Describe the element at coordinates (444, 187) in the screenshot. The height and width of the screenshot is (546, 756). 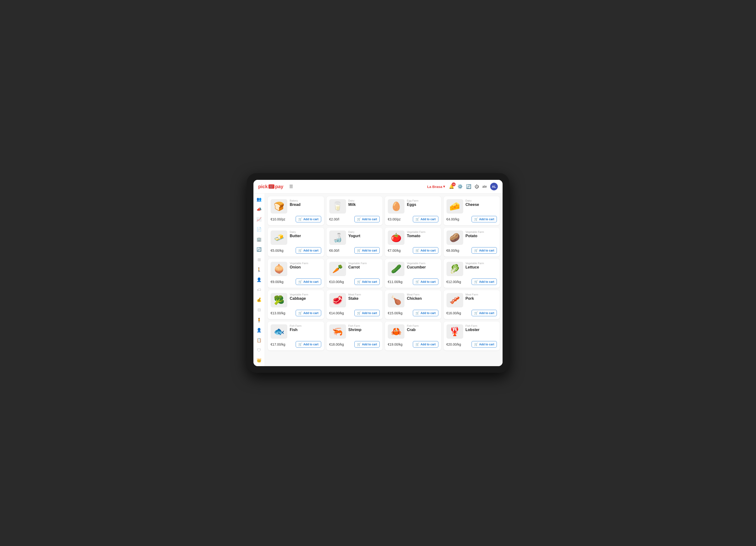
I see `brand-arrow-icon: ▾` at that location.